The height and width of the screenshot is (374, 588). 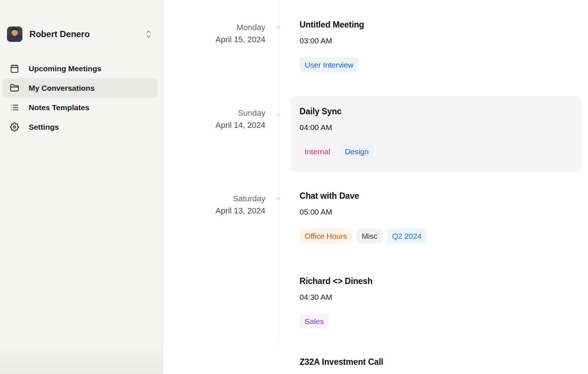 What do you see at coordinates (279, 179) in the screenshot?
I see `timeline-line` at bounding box center [279, 179].